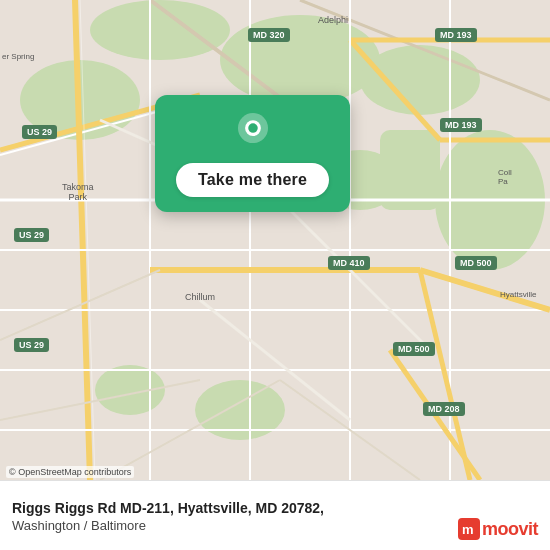  What do you see at coordinates (456, 35) in the screenshot?
I see `badge-md193a: MD 193` at bounding box center [456, 35].